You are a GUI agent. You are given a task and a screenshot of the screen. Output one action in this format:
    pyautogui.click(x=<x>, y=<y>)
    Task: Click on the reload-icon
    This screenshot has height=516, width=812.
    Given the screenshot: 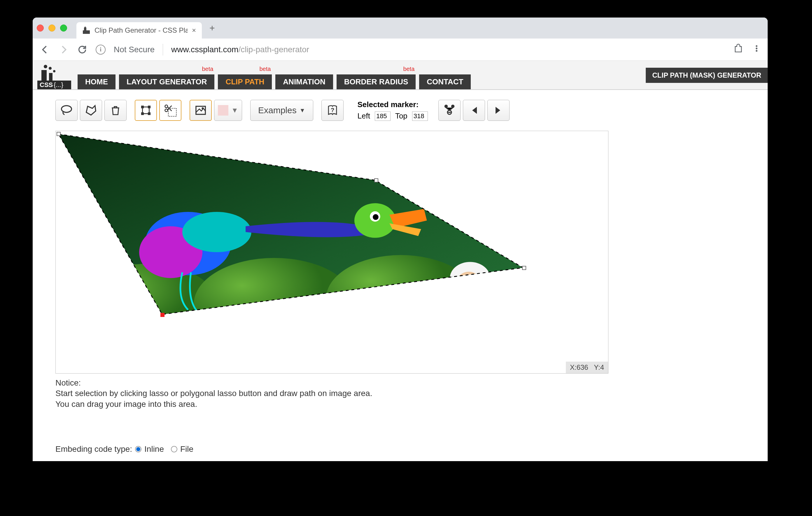 What is the action you would take?
    pyautogui.click(x=82, y=50)
    